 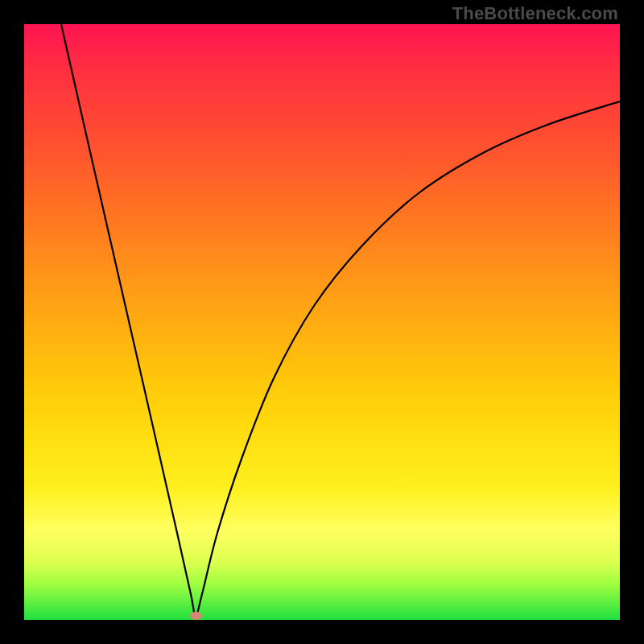 What do you see at coordinates (196, 616) in the screenshot?
I see `vertex-marker` at bounding box center [196, 616].